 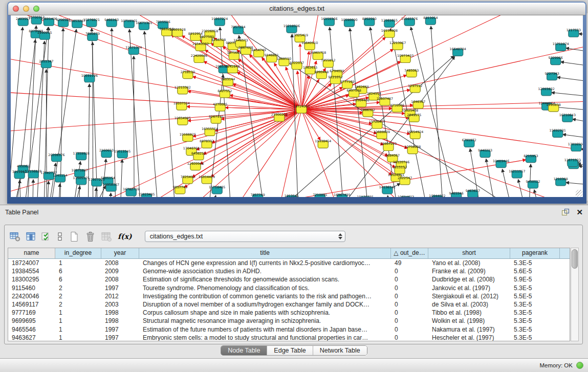 What do you see at coordinates (112, 23) in the screenshot?
I see `graph-node: 9466160` at bounding box center [112, 23].